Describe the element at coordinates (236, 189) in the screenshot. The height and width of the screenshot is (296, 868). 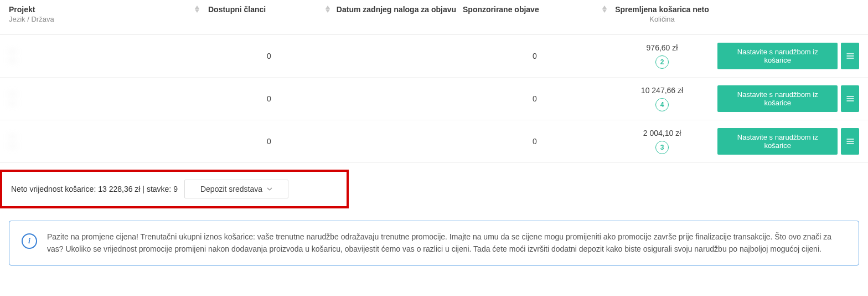
I see `deposit-funds-button: Depozit sredstava` at that location.